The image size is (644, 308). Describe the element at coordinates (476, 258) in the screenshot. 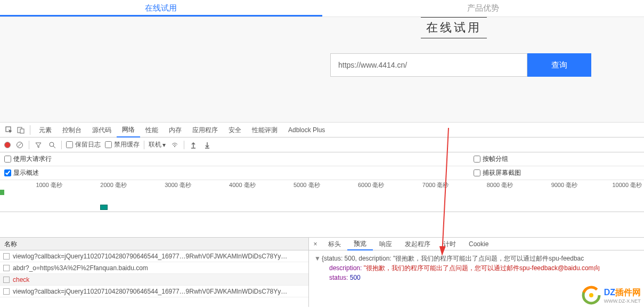

I see `json-summary-line: ▼{status: 500, description: "很抱歉，我们的程序可能…` at that location.